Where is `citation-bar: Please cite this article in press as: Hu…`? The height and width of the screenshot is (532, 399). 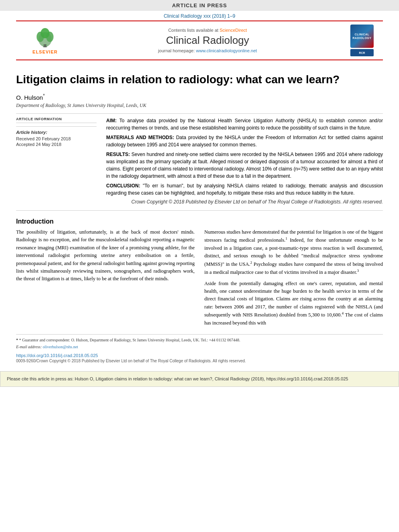 citation-bar: Please cite this article in press as: Hu… is located at coordinates (200, 379).